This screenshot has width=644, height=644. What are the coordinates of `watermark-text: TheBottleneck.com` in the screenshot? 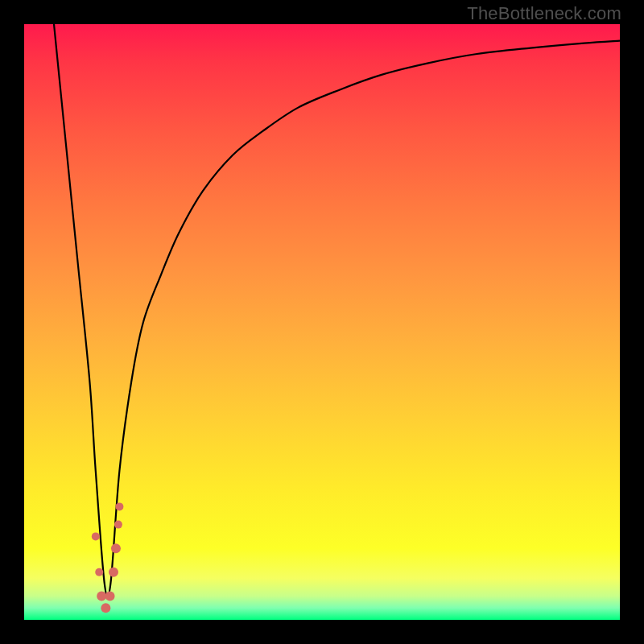 It's located at (544, 14).